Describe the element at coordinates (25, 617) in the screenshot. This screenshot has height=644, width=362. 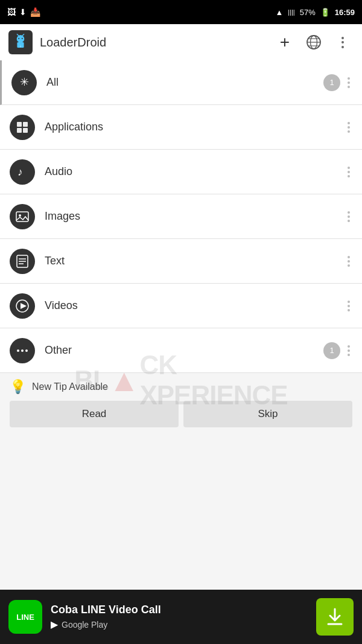
I see `line-app-icon` at that location.